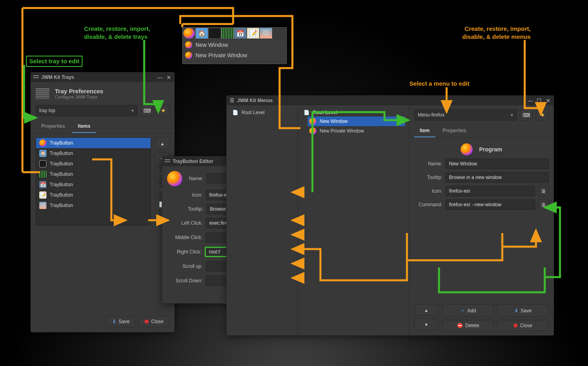  What do you see at coordinates (79, 91) in the screenshot?
I see `header-title: Tray Preferences` at bounding box center [79, 91].